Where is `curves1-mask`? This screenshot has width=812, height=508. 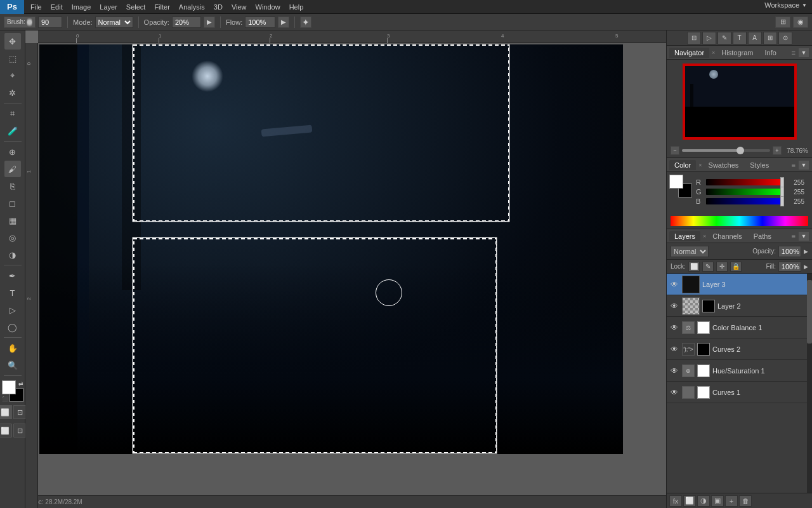 curves1-mask is located at coordinates (704, 392).